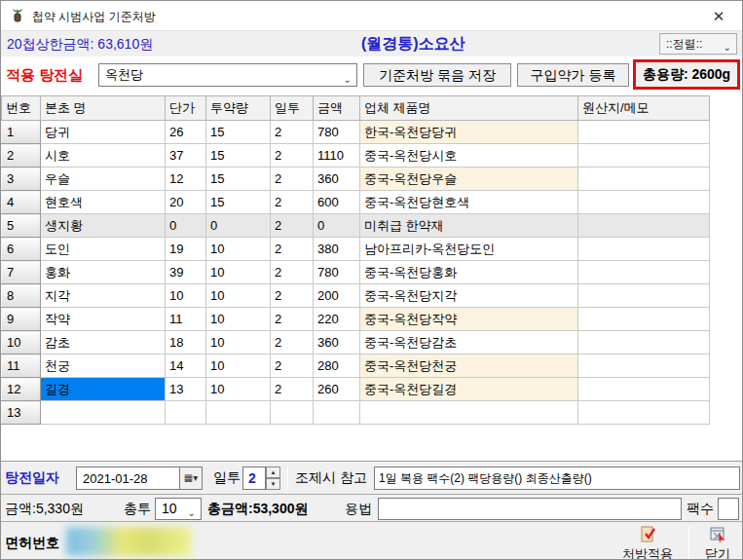 This screenshot has width=743, height=560. What do you see at coordinates (186, 249) in the screenshot?
I see `unit-price-cell: 19` at bounding box center [186, 249].